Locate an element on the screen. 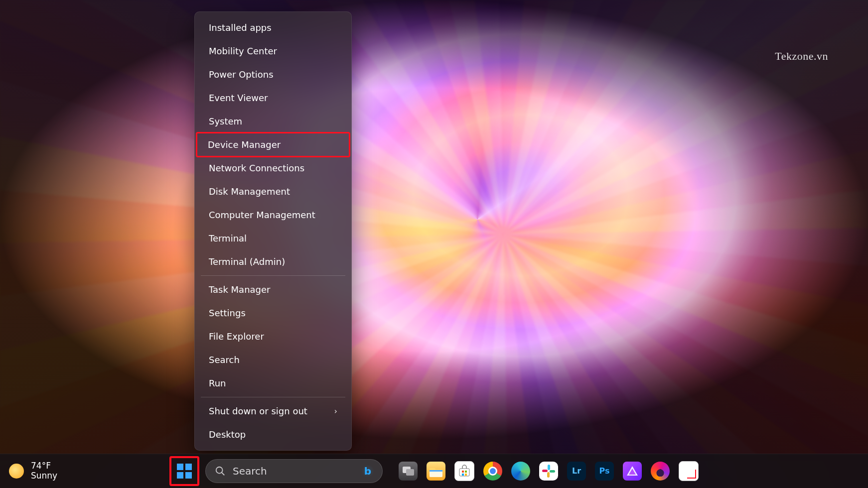  taskbar-search: Search b is located at coordinates (294, 471).